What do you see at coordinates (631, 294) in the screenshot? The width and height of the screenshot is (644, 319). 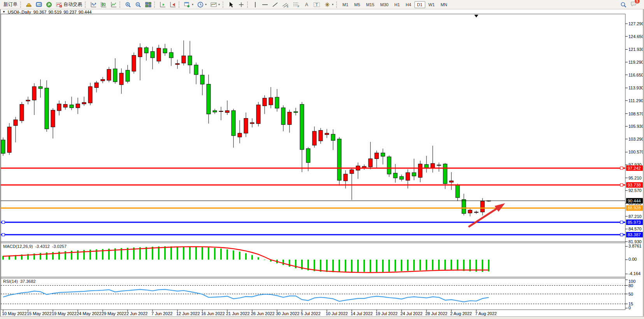 I see `svg-text: 50` at bounding box center [631, 294].